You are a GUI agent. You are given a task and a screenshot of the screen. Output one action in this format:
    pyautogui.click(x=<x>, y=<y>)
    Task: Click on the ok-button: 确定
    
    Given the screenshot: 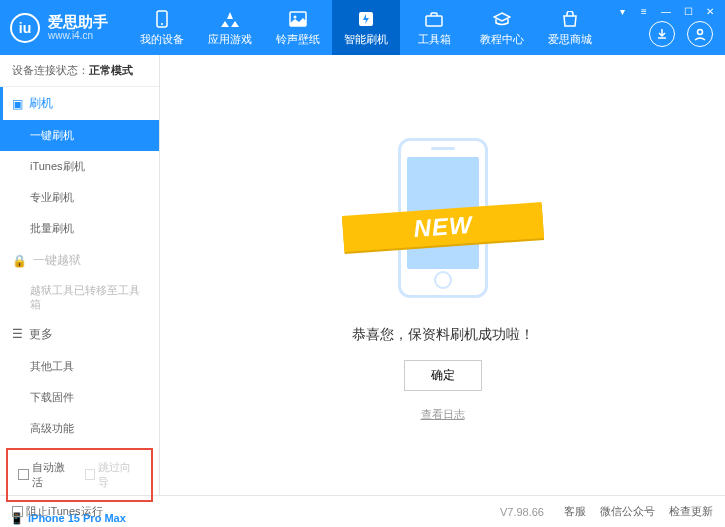 What is the action you would take?
    pyautogui.click(x=443, y=376)
    